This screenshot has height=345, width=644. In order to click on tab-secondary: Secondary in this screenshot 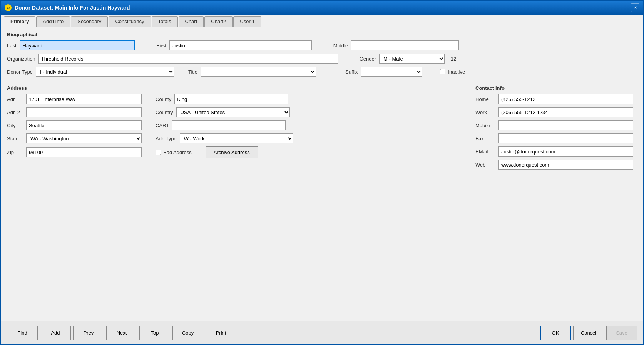, I will do `click(89, 22)`.